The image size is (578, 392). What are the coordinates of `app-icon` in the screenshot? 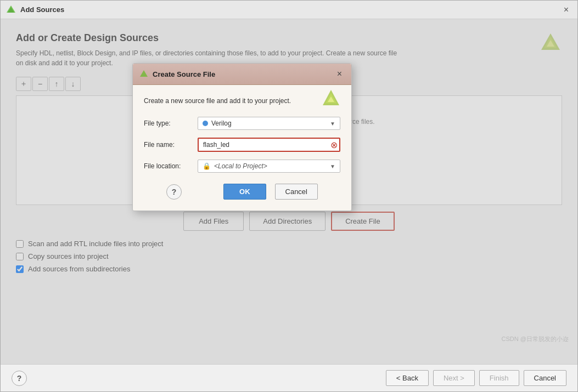 It's located at (11, 10).